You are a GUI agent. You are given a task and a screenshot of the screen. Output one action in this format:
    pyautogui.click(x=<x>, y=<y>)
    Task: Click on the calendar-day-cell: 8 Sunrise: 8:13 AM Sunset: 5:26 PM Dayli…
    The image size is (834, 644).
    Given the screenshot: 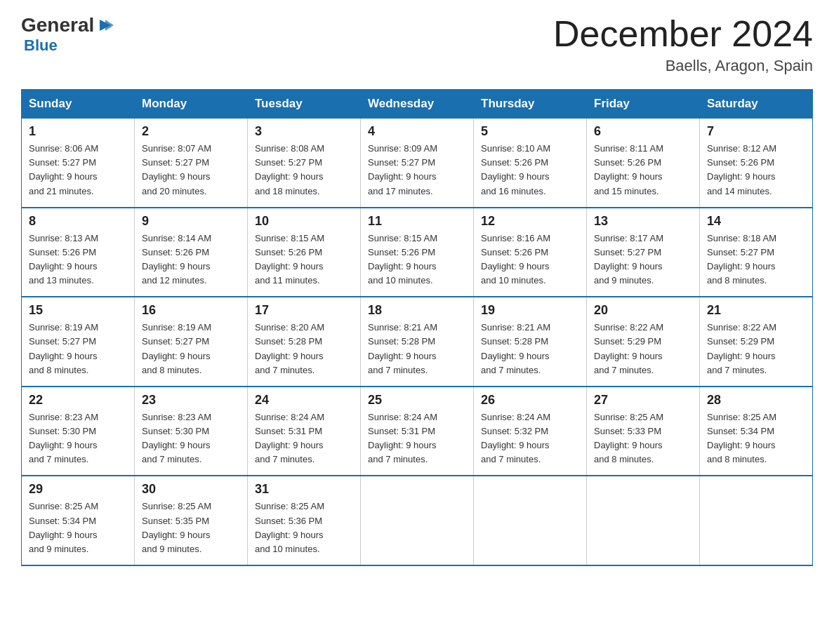 What is the action you would take?
    pyautogui.click(x=79, y=253)
    